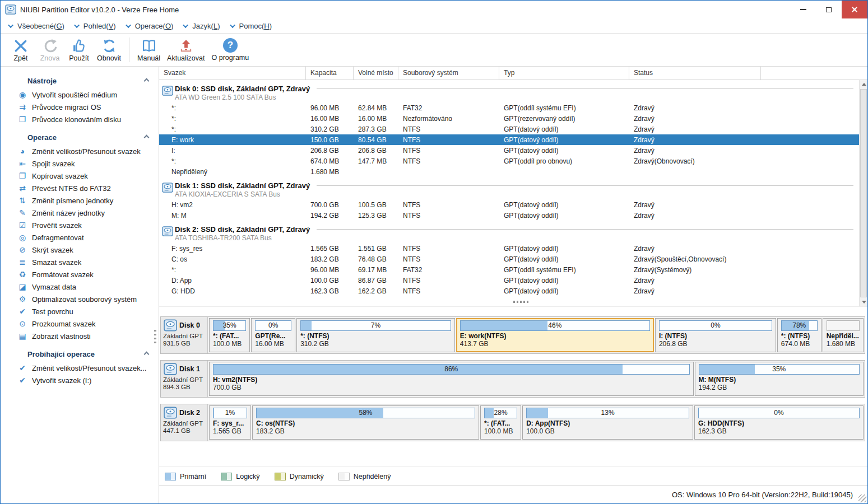 Image resolution: width=868 pixels, height=504 pixels. What do you see at coordinates (509, 189) in the screenshot?
I see `disk1-group-header: Disk 1: SSD disk, Základní GPT, Zdravý A…` at bounding box center [509, 189].